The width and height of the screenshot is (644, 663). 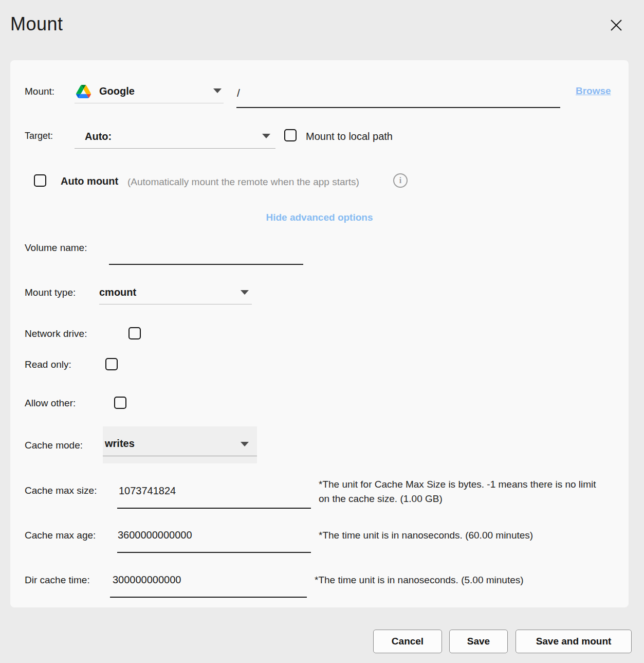 I want to click on mount-path-input, so click(x=398, y=96).